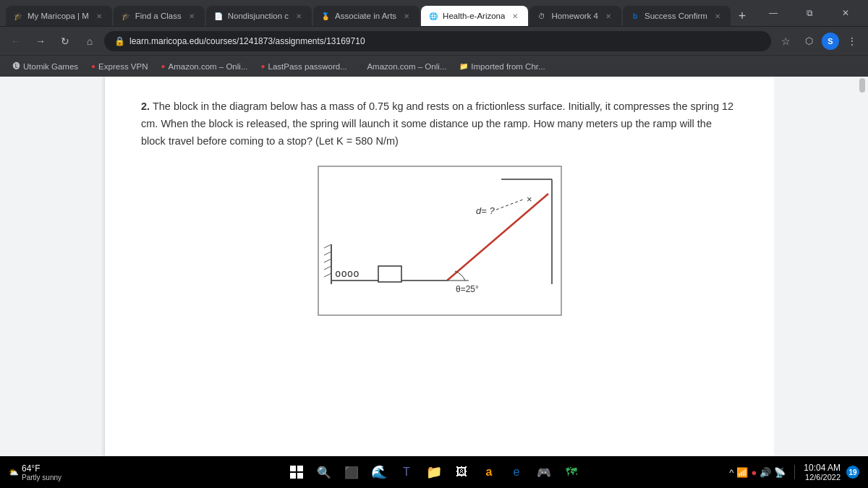 The width and height of the screenshot is (868, 488). What do you see at coordinates (718, 16) in the screenshot?
I see `tab-close-7: ✕` at bounding box center [718, 16].